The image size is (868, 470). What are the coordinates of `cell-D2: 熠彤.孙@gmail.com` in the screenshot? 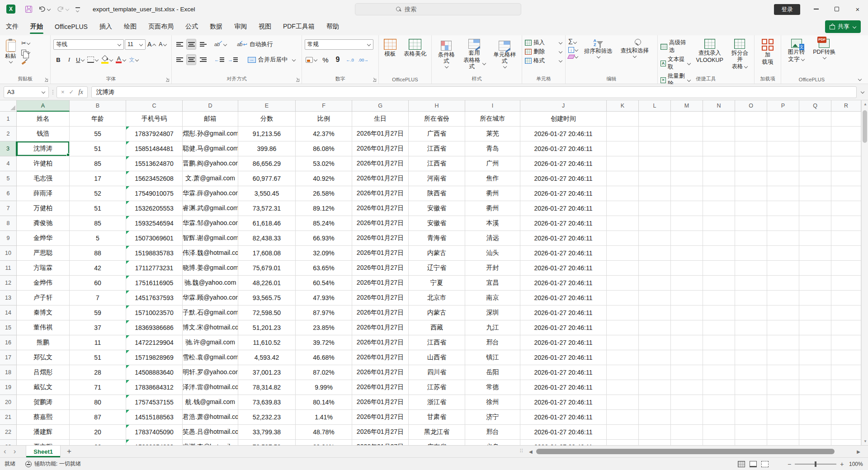 It's located at (211, 134).